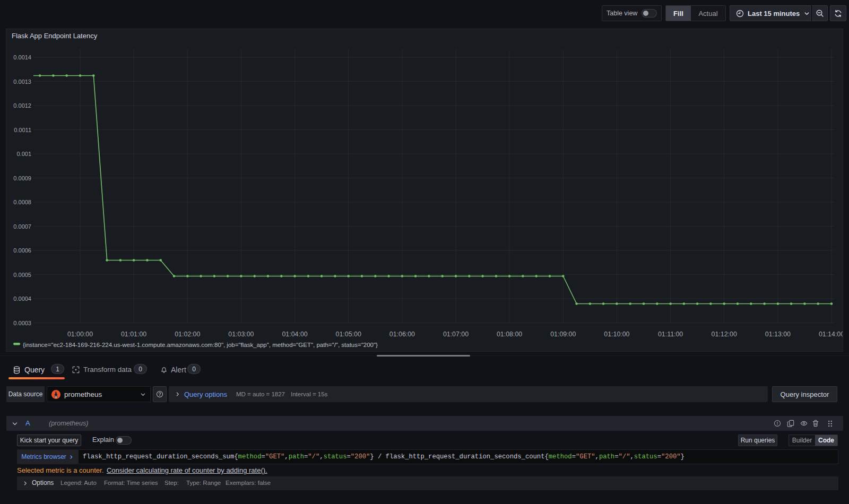 Image resolution: width=849 pixels, height=504 pixels. What do you see at coordinates (22, 323) in the screenshot?
I see `svg-text: 0.0003` at bounding box center [22, 323].